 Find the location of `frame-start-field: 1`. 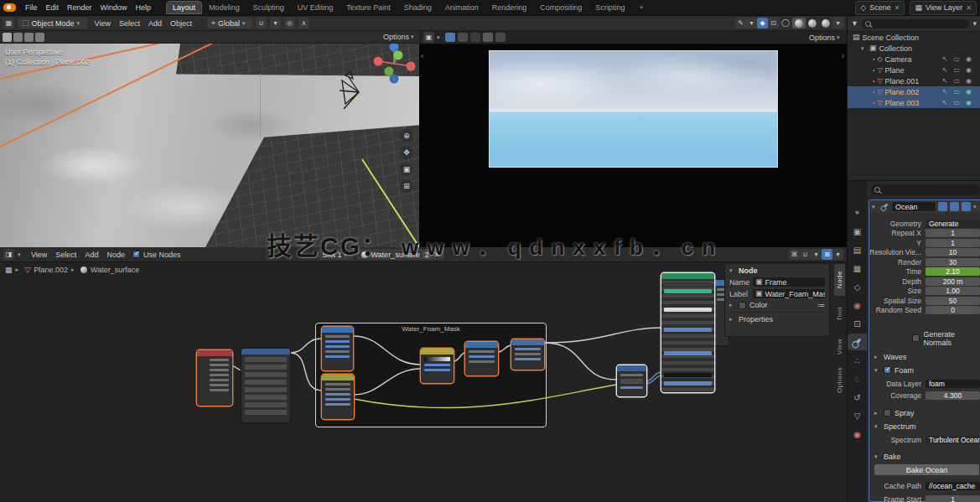

frame-start-field: 1 is located at coordinates (952, 499).